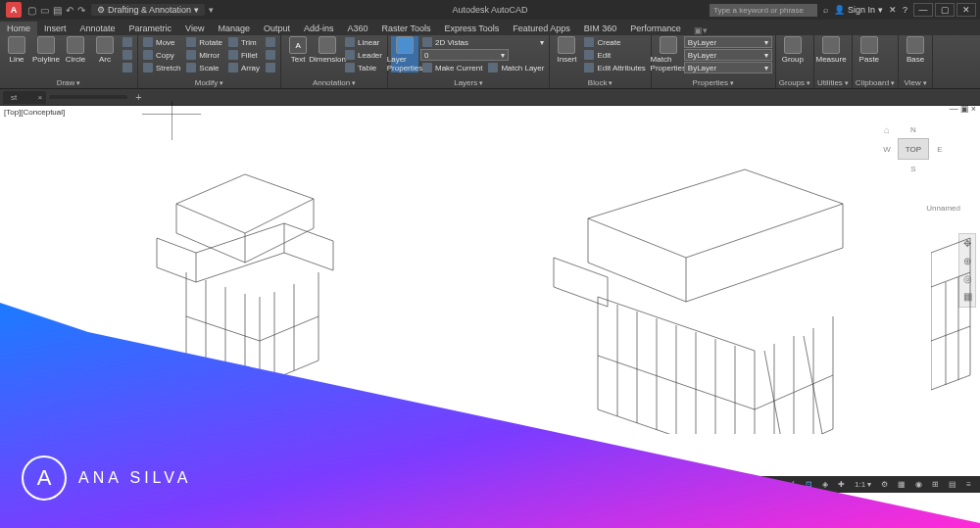 Image resolution: width=980 pixels, height=528 pixels. Describe the element at coordinates (364, 68) in the screenshot. I see `table-button: Table` at that location.